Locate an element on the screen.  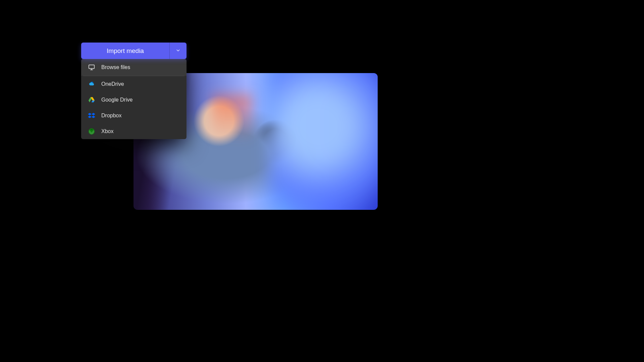
dropdown-item-label: Dropbox is located at coordinates (111, 116).